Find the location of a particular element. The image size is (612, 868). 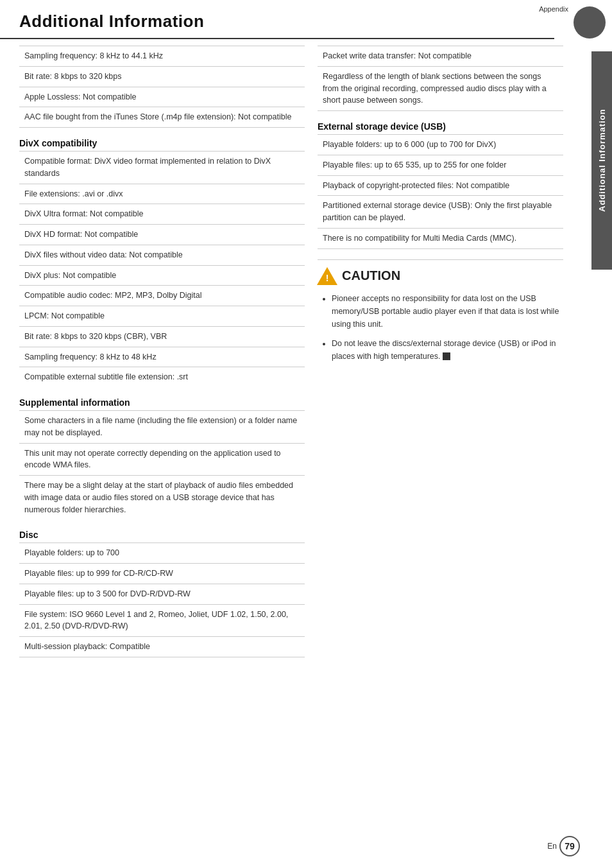

info-row: Playable files: up to 999 for CD-R/CD-RW is located at coordinates (162, 573).